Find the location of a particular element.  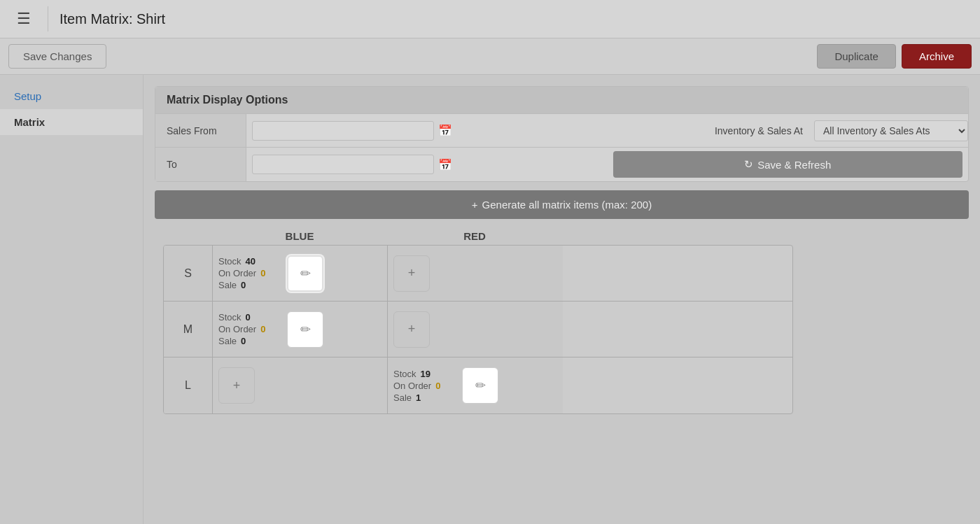

edit-button-l-red: ✏ is located at coordinates (480, 385).